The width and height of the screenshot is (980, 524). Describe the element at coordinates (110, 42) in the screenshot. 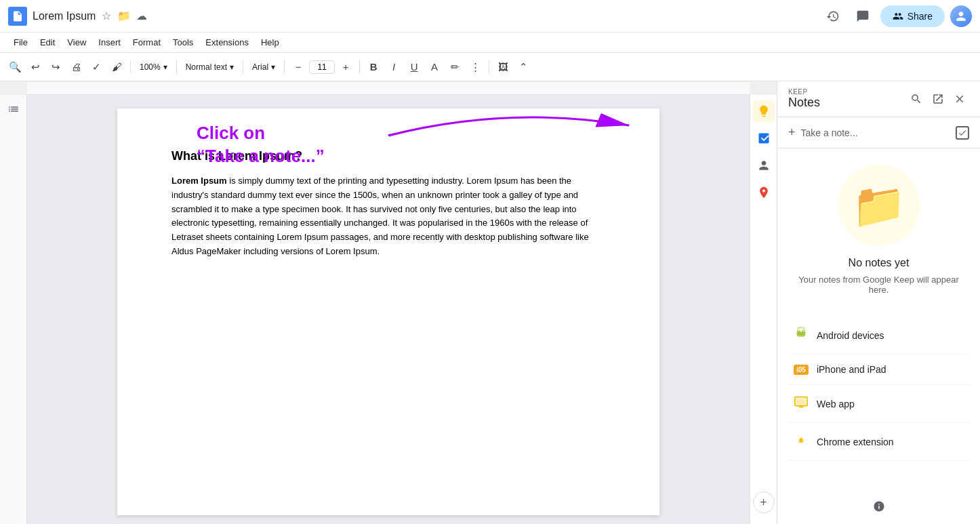

I see `menu-insert: Insert` at that location.